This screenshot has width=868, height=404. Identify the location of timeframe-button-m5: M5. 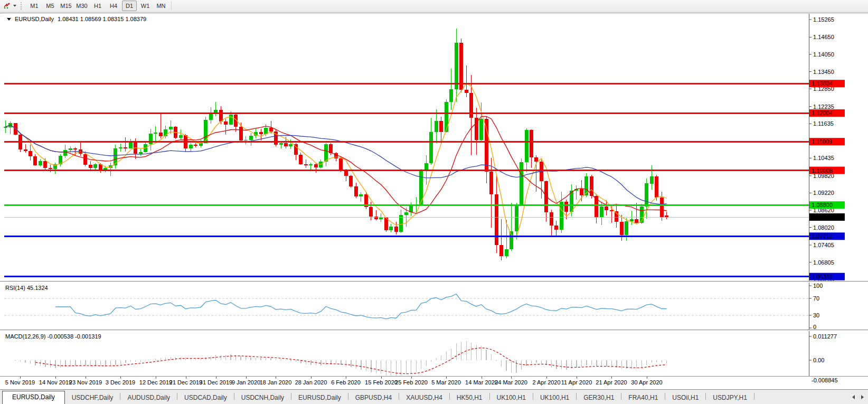
(50, 6).